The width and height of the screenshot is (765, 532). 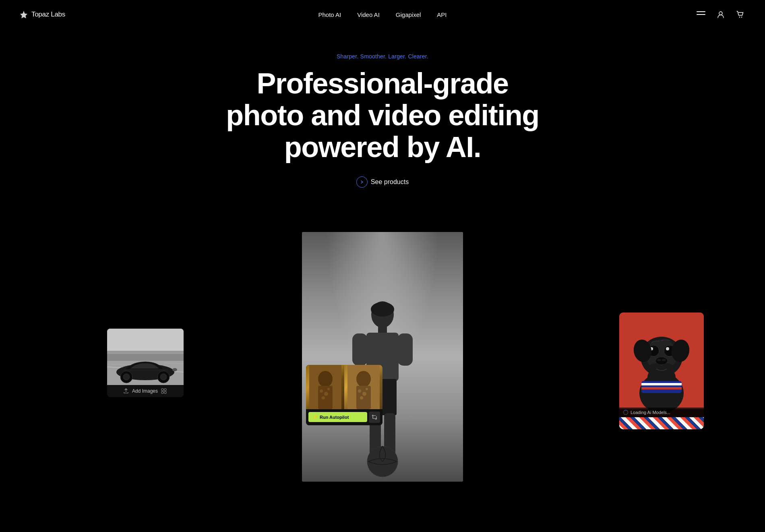 What do you see at coordinates (740, 14) in the screenshot?
I see `cart-icon-button` at bounding box center [740, 14].